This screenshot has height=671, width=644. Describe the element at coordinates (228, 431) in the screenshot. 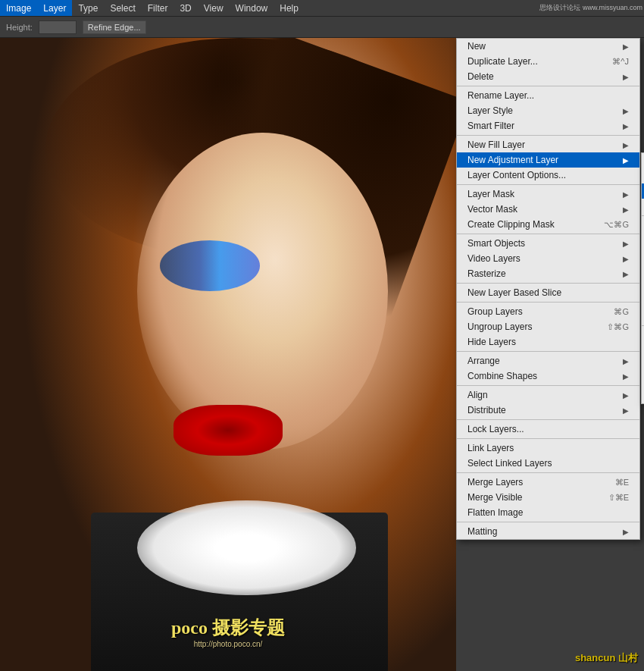

I see `photo-lips` at that location.